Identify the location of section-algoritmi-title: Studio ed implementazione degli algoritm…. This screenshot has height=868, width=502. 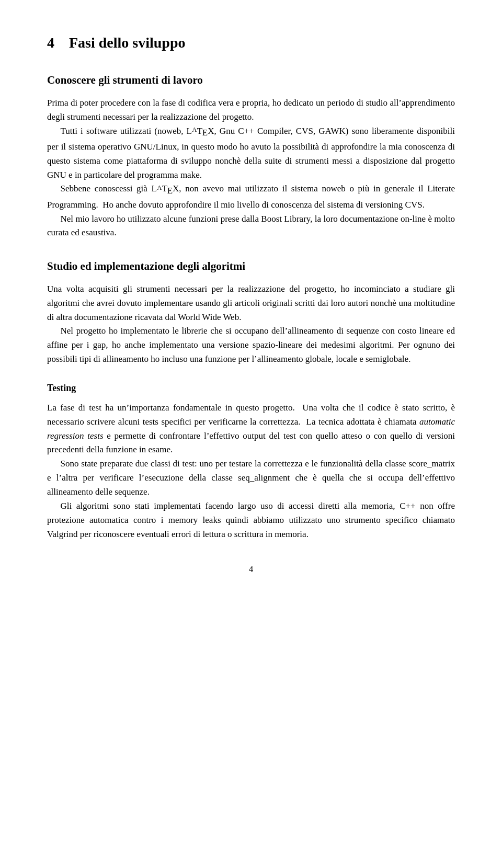
(251, 267).